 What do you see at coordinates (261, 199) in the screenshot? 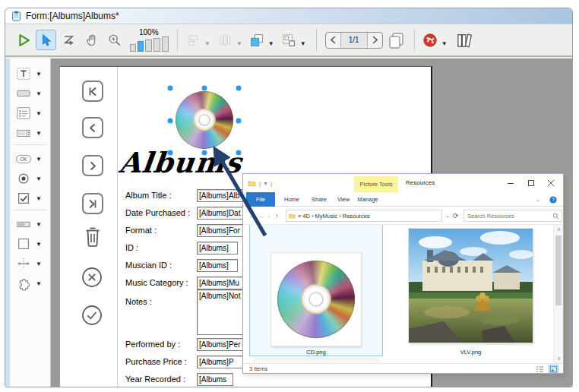
I see `tab-file: File` at bounding box center [261, 199].